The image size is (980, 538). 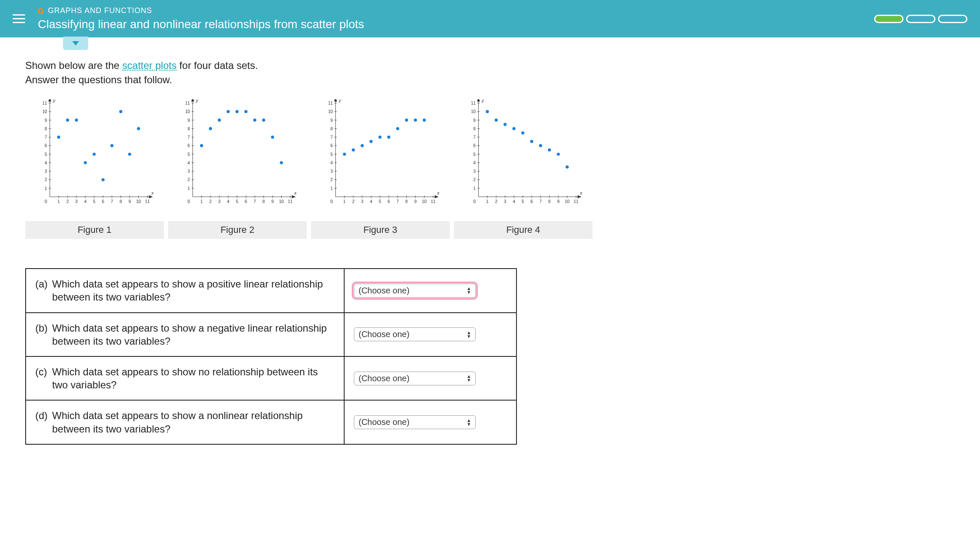 What do you see at coordinates (76, 43) in the screenshot?
I see `section-dropdown-toggle` at bounding box center [76, 43].